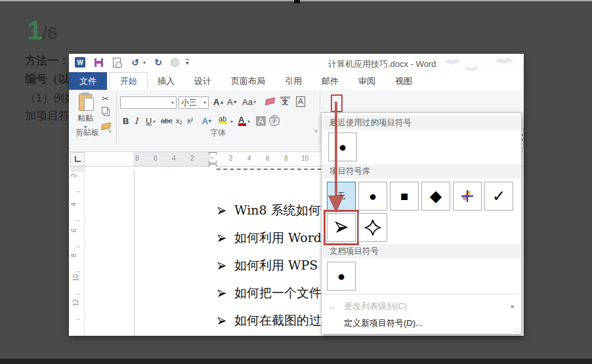  I want to click on italic-button: I, so click(137, 121).